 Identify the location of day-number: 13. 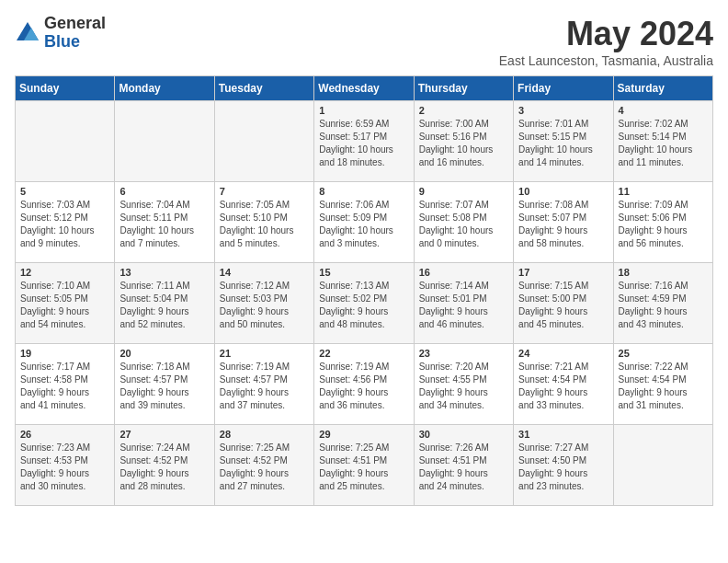
(164, 272).